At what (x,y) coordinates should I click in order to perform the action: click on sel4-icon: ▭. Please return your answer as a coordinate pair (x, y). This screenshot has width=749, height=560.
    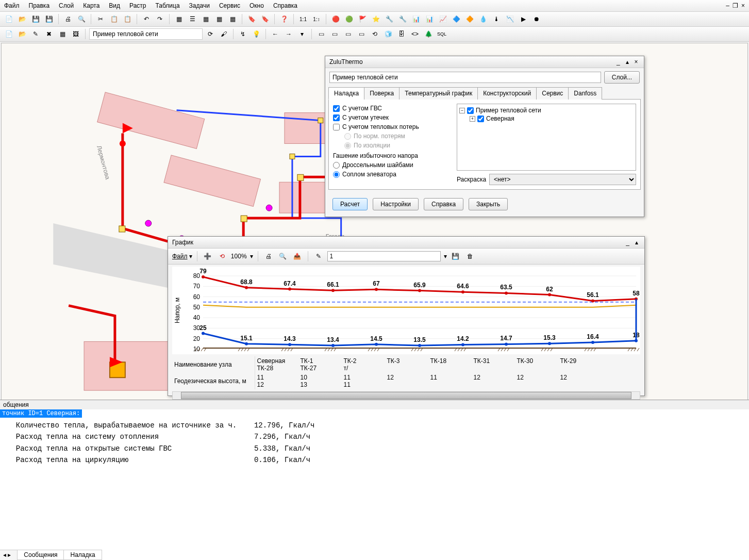
    Looking at the image, I should click on (361, 34).